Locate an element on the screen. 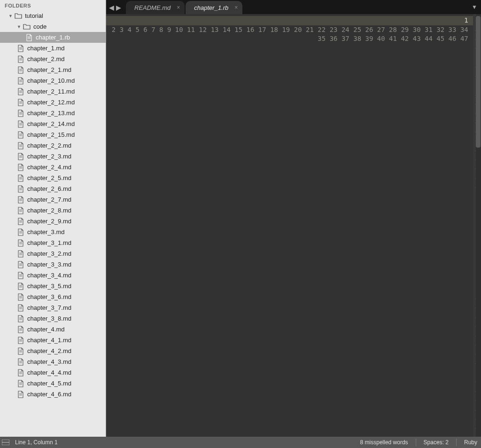 This screenshot has height=448, width=481. tab: chapter_1.rb× is located at coordinates (214, 8).